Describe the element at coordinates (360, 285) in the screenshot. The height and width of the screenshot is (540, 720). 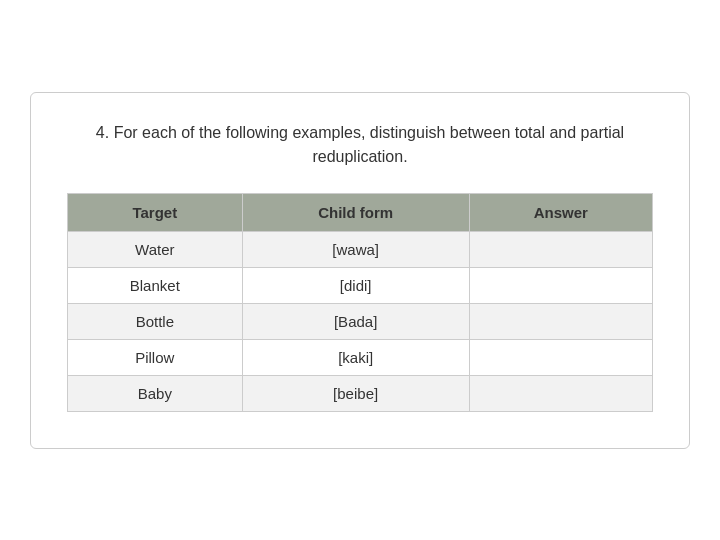
I see `table-row: Blanket[didi]` at that location.